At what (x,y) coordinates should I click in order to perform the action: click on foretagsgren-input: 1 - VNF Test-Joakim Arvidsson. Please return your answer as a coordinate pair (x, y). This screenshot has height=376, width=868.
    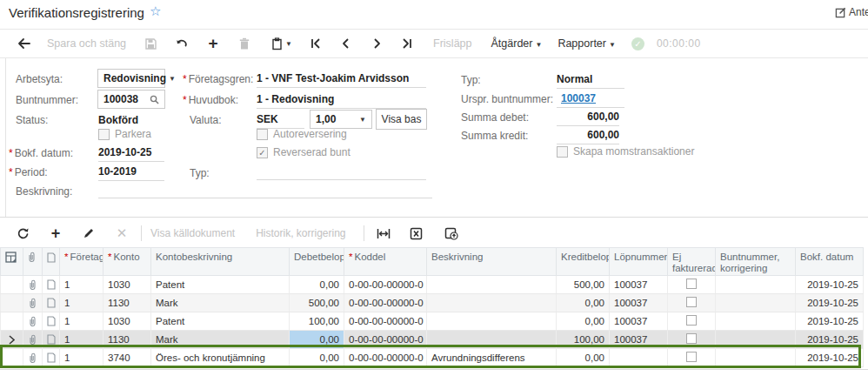
    Looking at the image, I should click on (341, 80).